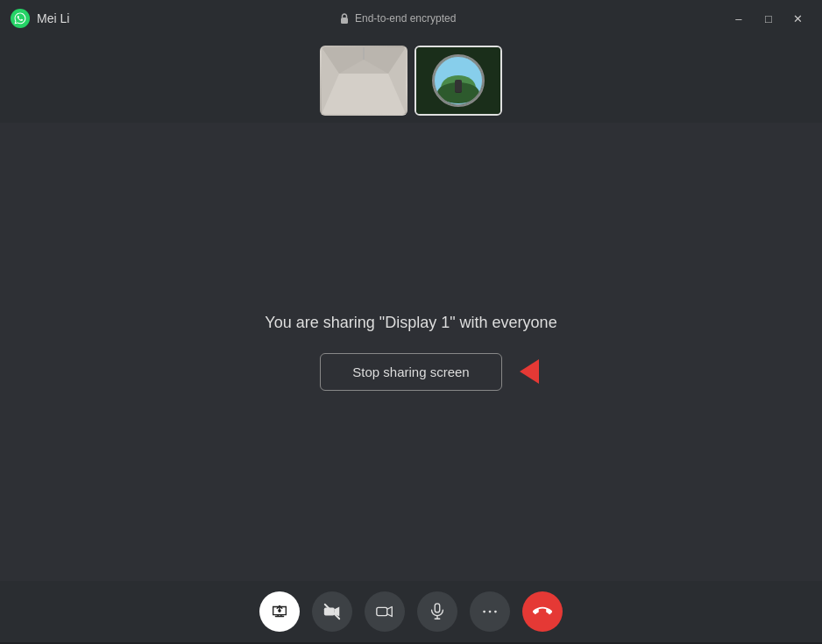 This screenshot has width=822, height=644. Describe the element at coordinates (542, 612) in the screenshot. I see `end-call-button` at that location.